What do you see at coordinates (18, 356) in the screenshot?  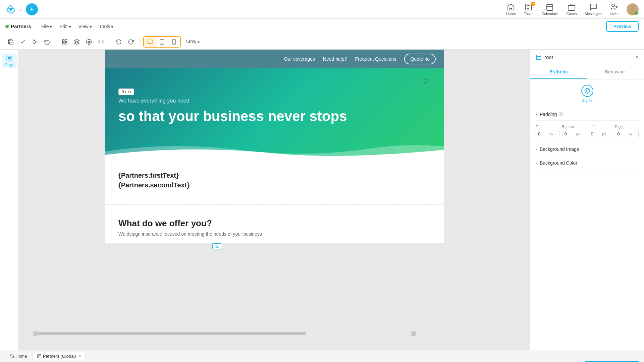 I see `tab-home: Home` at bounding box center [18, 356].